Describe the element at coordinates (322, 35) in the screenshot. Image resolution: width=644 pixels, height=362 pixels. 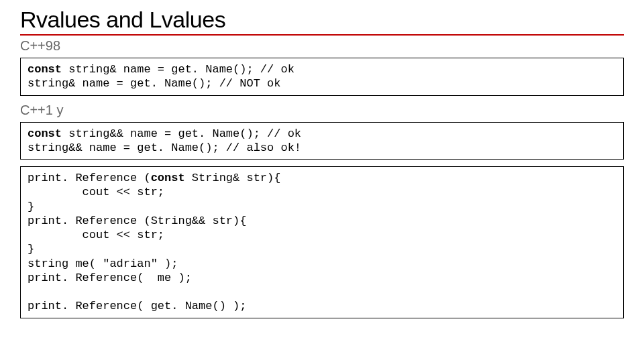
I see `title-underline` at that location.